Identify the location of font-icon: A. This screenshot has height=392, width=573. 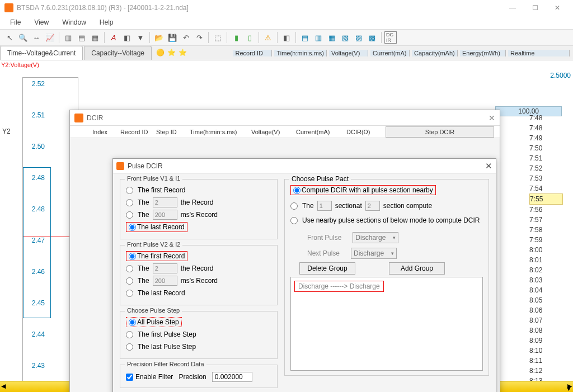
(114, 37).